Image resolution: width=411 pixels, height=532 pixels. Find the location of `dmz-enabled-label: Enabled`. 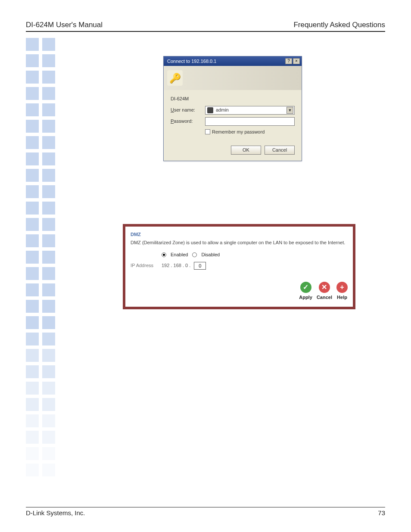

dmz-enabled-label: Enabled is located at coordinates (179, 255).